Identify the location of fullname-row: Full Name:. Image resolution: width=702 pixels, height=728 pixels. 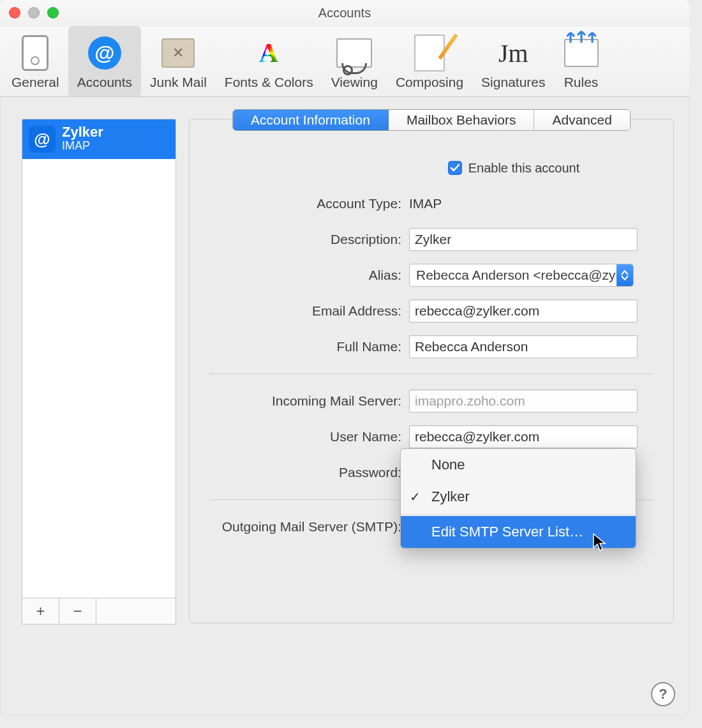
(431, 347).